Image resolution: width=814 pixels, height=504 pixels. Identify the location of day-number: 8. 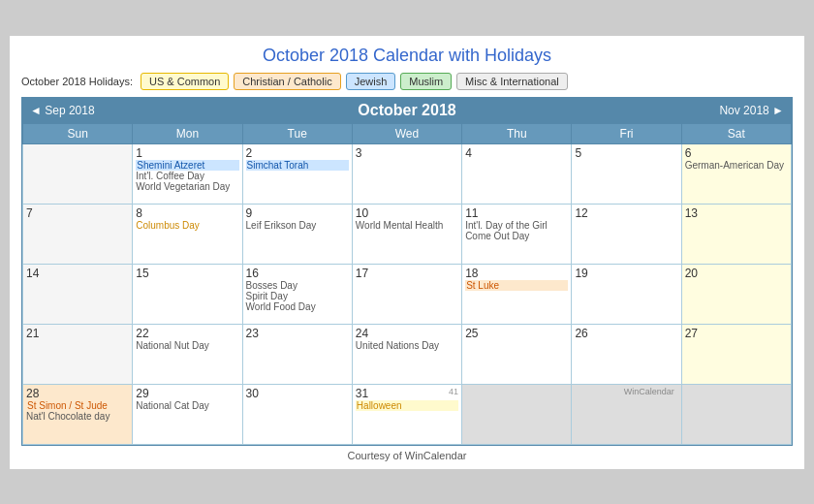
(140, 213).